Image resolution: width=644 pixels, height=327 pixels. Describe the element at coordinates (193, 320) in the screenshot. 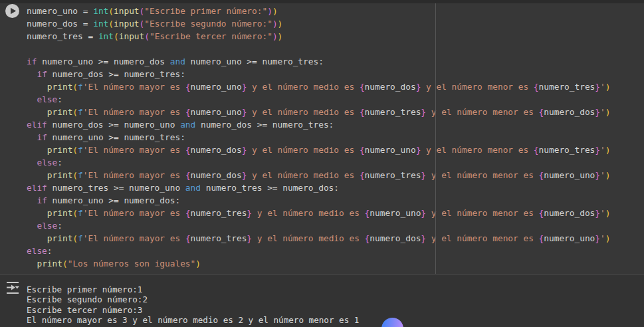

I see `output-line: El número mayor es 3 y el número medio e…` at that location.